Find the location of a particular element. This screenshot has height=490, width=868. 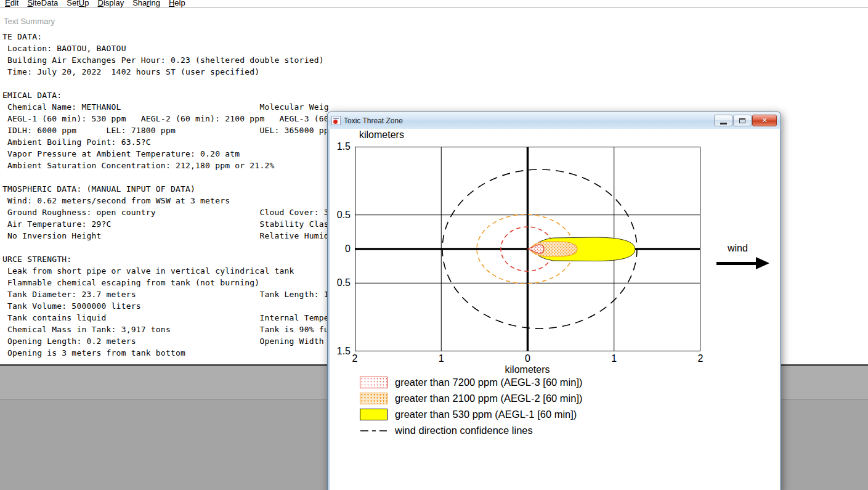

legend-swatch-aegl1 is located at coordinates (373, 414).